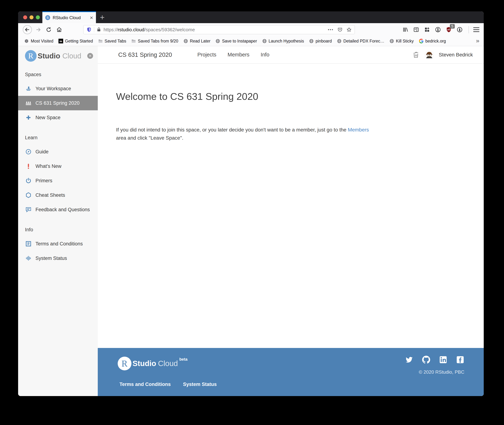 The image size is (504, 425). What do you see at coordinates (90, 56) in the screenshot?
I see `sidebar-close-button: ✕` at bounding box center [90, 56].